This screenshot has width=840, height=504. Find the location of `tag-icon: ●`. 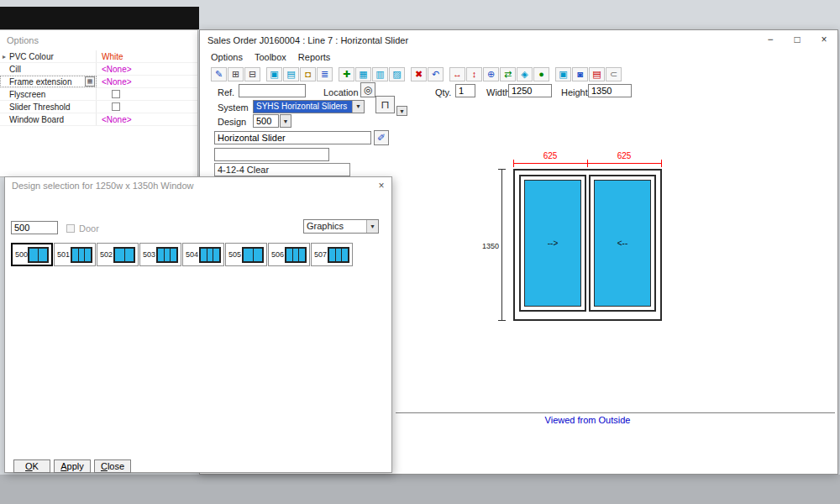

tag-icon: ● is located at coordinates (541, 74).